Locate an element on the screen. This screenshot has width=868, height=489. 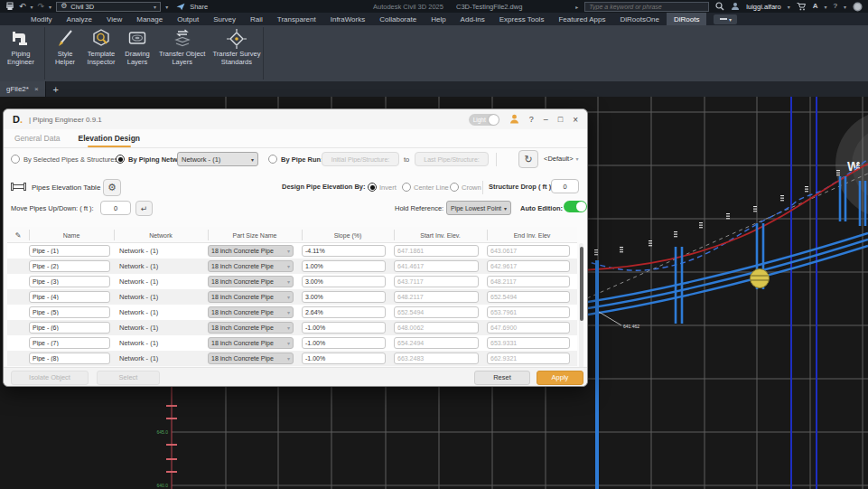
ribbon-tab-survey: Survey is located at coordinates (224, 19).